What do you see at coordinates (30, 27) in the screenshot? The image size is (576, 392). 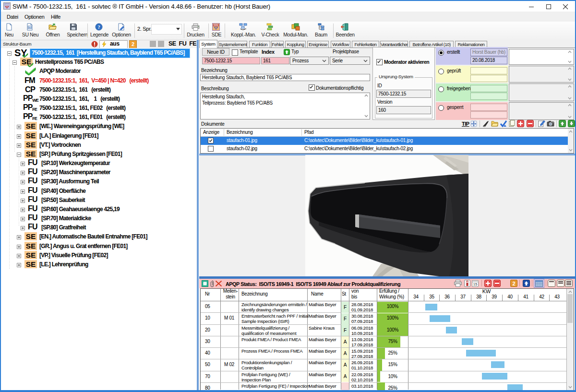 I see `svg-text: su` at bounding box center [30, 27].